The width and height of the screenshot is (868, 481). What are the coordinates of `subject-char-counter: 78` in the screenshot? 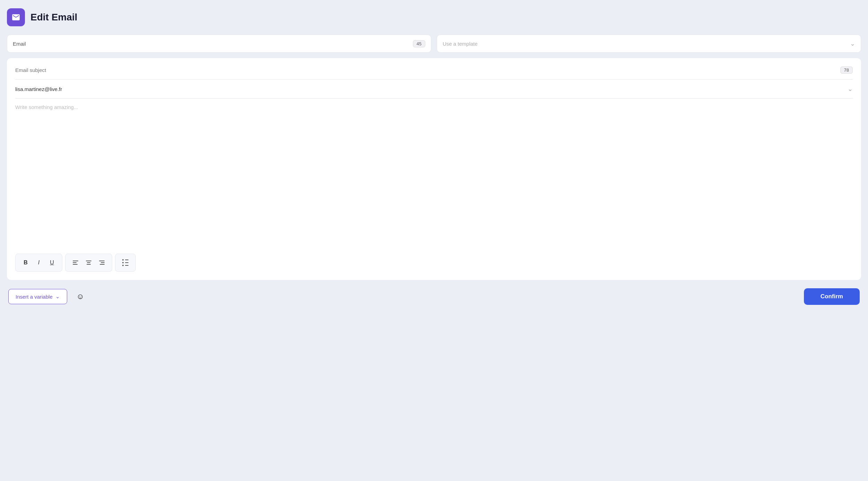 It's located at (847, 70).